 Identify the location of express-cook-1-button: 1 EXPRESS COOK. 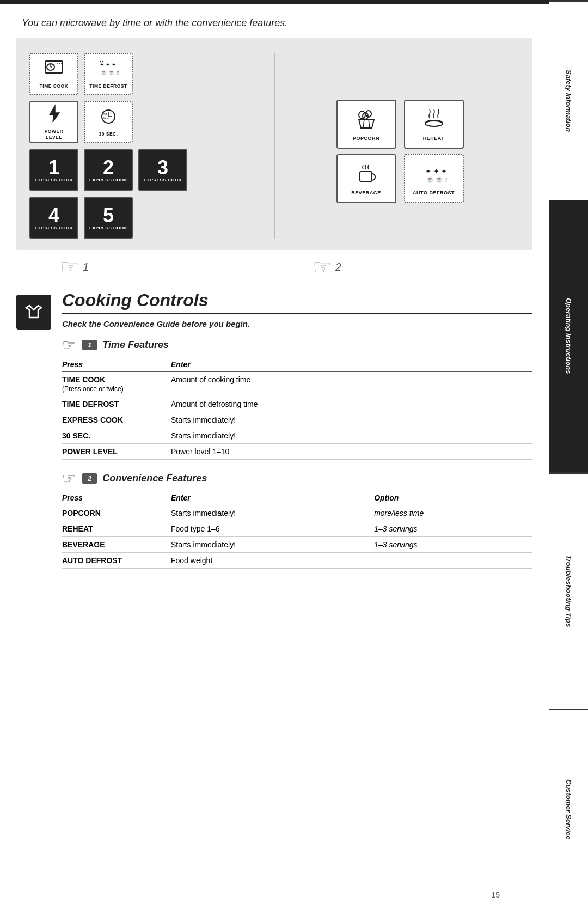
(54, 170).